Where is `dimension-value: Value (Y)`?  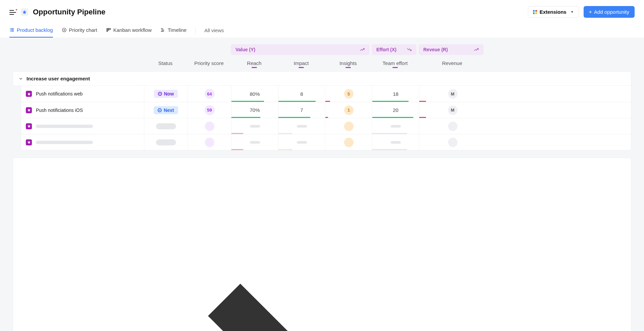 dimension-value: Value (Y) is located at coordinates (300, 50).